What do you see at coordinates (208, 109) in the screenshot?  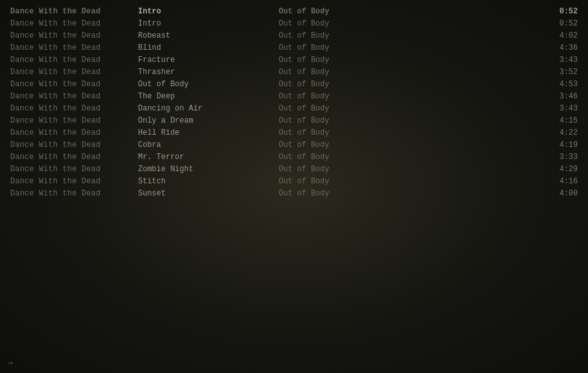 I see `track-title: Dancing on Air` at bounding box center [208, 109].